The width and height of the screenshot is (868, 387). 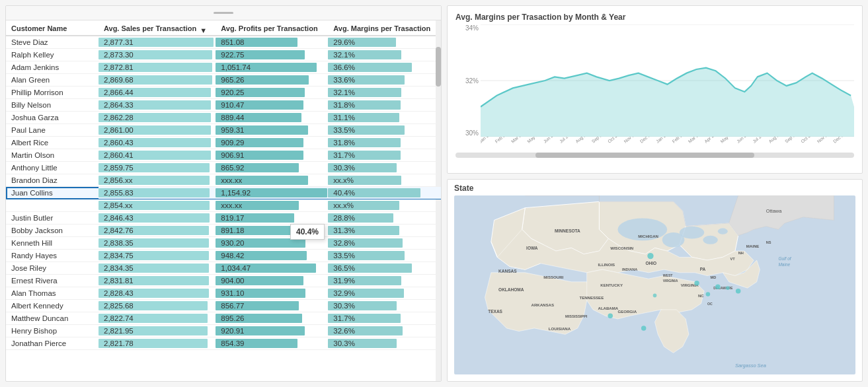 I want to click on label-georgia: GEORGIA, so click(x=627, y=312).